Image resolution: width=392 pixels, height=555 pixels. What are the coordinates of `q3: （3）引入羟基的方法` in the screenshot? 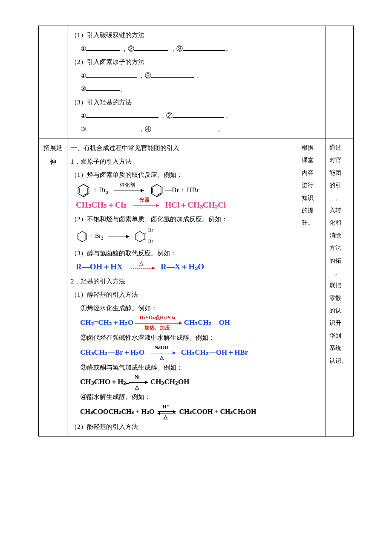 It's located at (182, 103).